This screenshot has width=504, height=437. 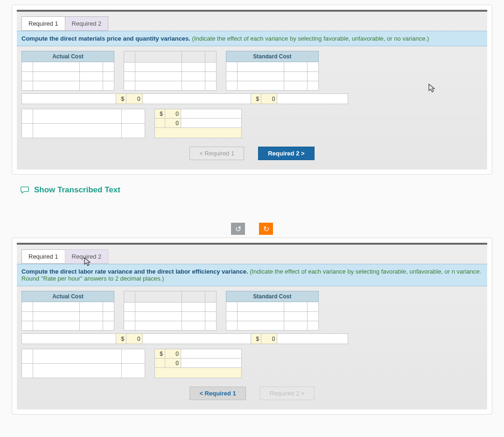 I want to click on totals-row-2: $ 0 $ 0, so click(x=185, y=339).